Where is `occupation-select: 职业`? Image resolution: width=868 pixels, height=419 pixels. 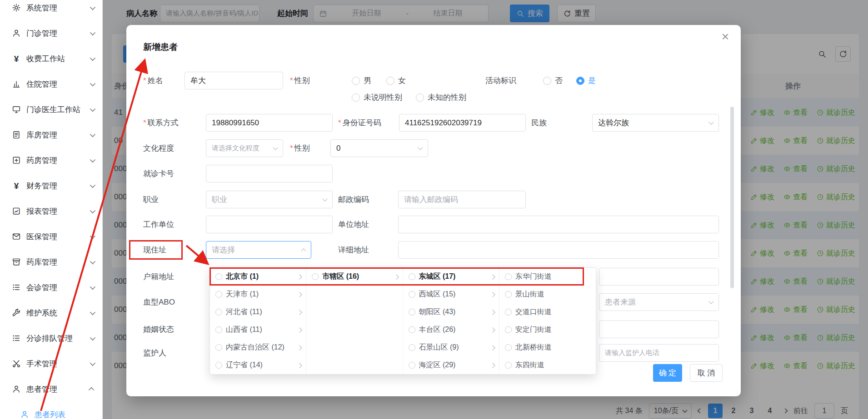
occupation-select: 职业 is located at coordinates (269, 200).